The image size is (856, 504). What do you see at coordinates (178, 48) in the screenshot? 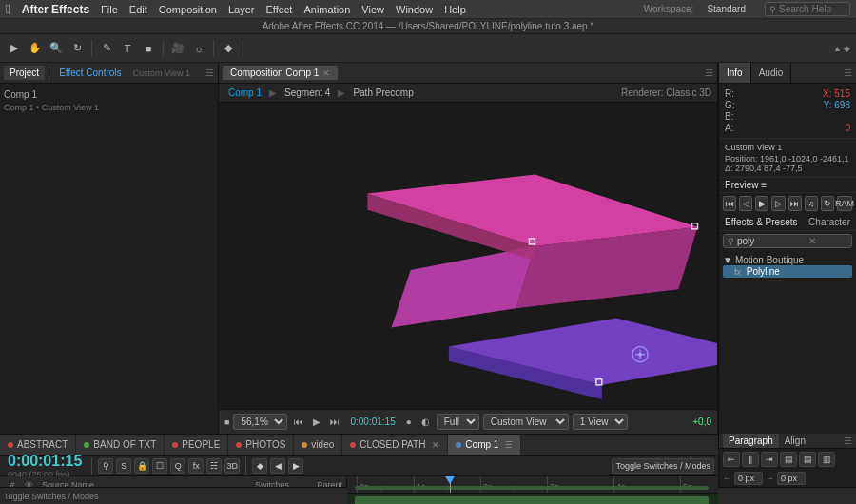
I see `tool-camera: 🎥` at bounding box center [178, 48].